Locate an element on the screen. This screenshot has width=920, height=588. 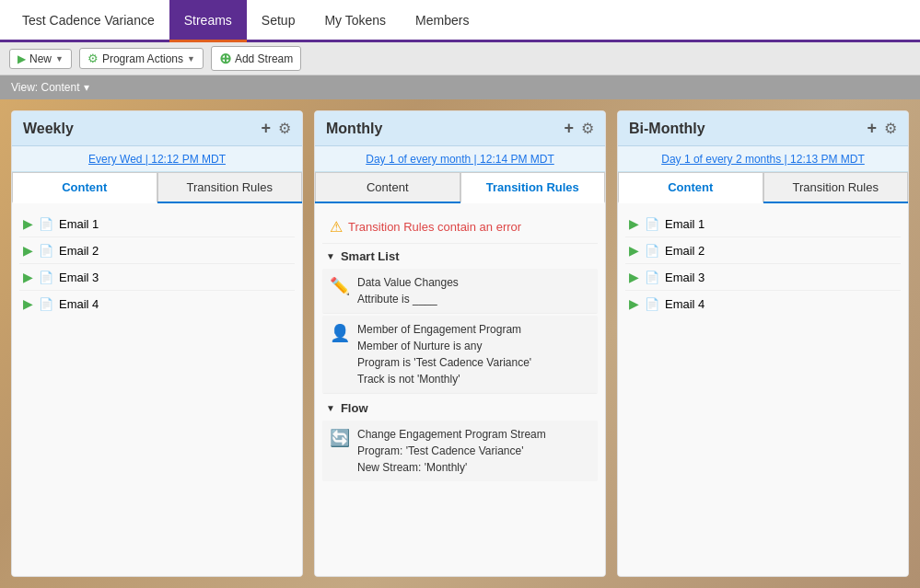
rule-data-value-text: Data Value Changes Attribute is ____ is located at coordinates (408, 291).